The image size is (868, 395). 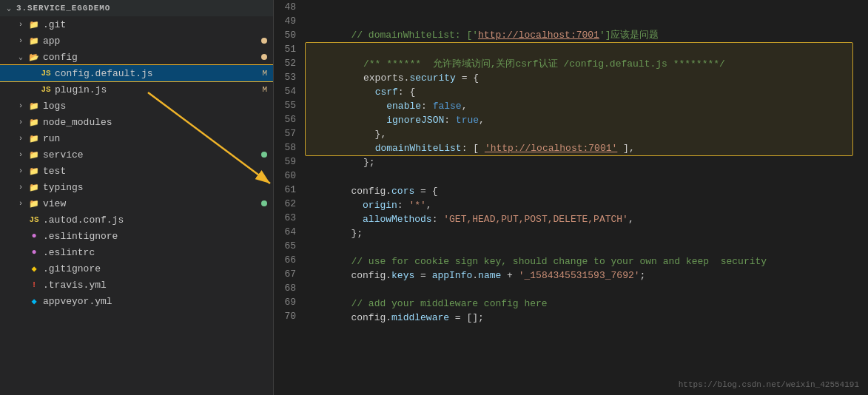 I want to click on sidebar-item-eslintignore: ● .eslintignore, so click(x=136, y=236).